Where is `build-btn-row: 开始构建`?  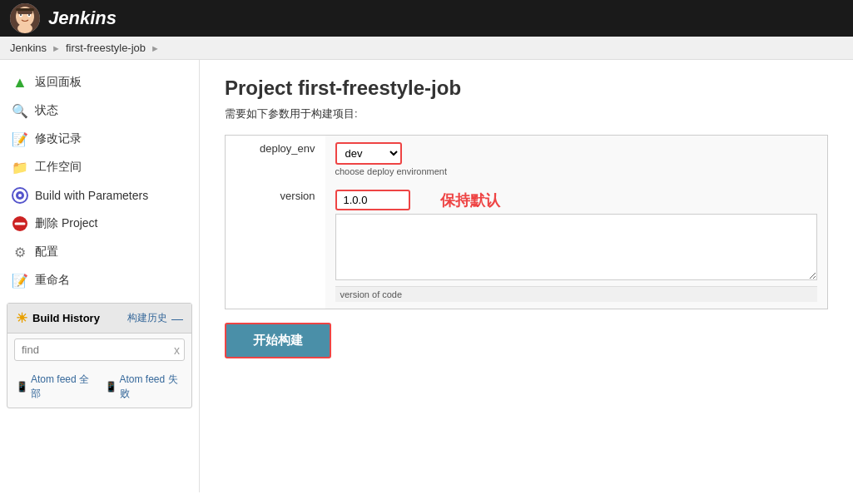 build-btn-row: 开始构建 is located at coordinates (526, 341).